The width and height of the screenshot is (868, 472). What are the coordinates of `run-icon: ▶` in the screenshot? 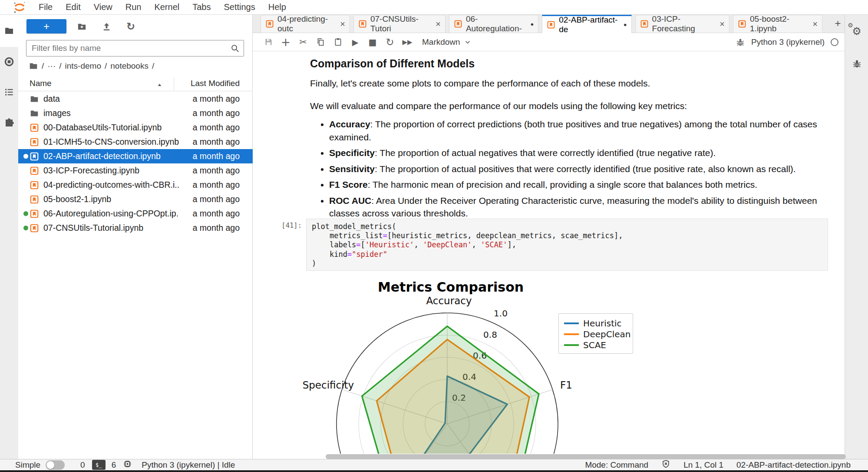 It's located at (355, 42).